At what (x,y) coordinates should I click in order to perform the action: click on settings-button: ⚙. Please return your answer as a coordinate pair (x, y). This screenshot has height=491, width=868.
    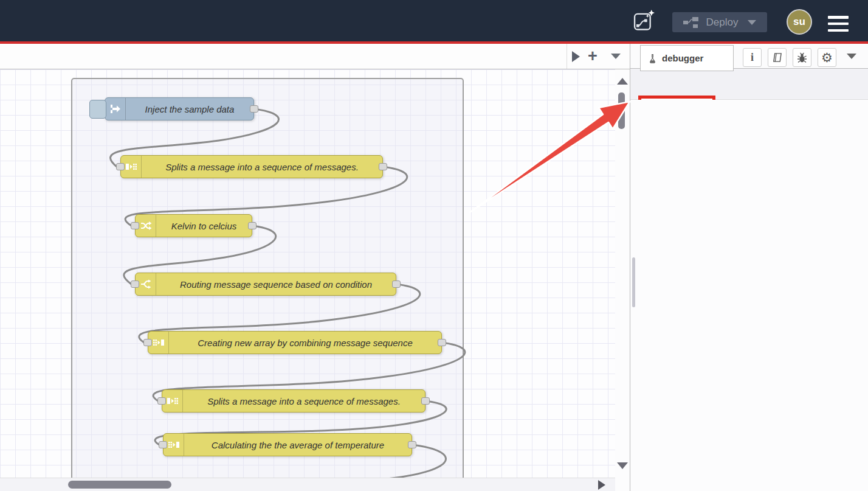
    Looking at the image, I should click on (827, 57).